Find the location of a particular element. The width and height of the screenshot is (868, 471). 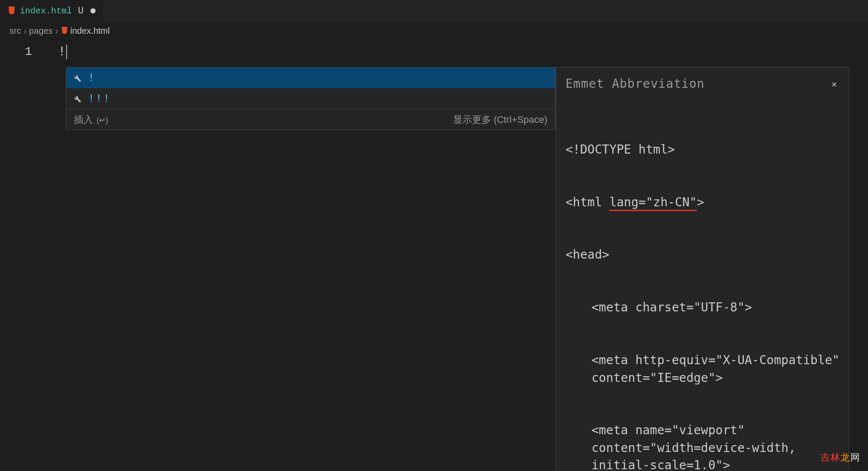

editor-tab-index-html: index.html U is located at coordinates (52, 11).